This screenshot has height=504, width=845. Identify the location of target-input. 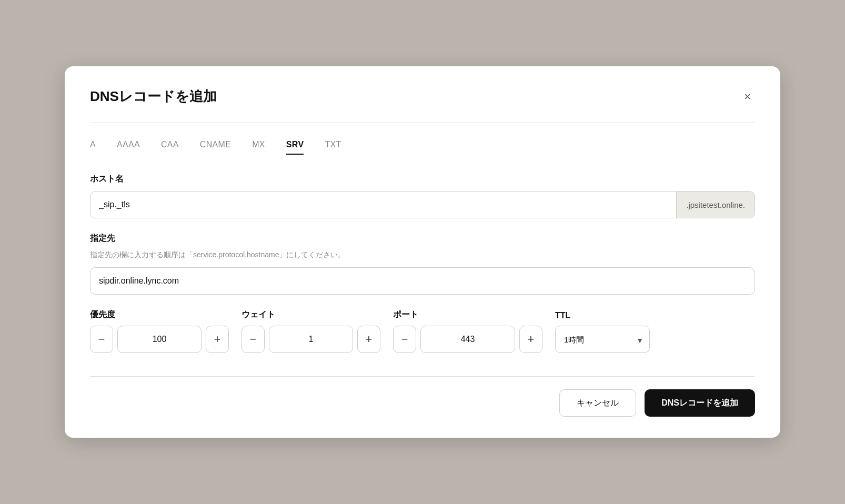
(422, 281).